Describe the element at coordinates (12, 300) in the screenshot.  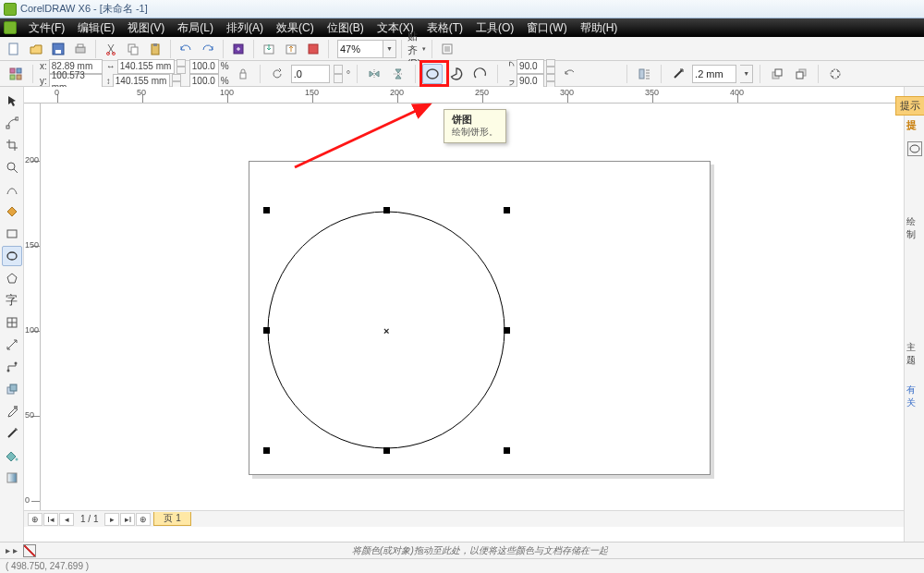
I see `text-tool: 字` at that location.